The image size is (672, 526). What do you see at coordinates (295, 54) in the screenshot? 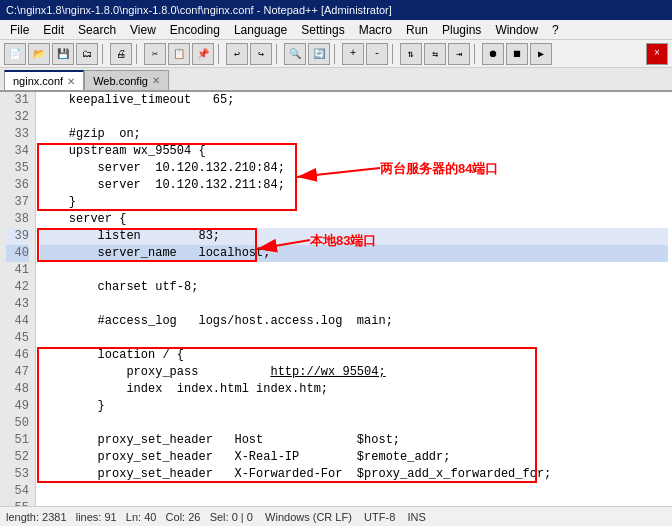
I see `find-button: 🔍` at bounding box center [295, 54].